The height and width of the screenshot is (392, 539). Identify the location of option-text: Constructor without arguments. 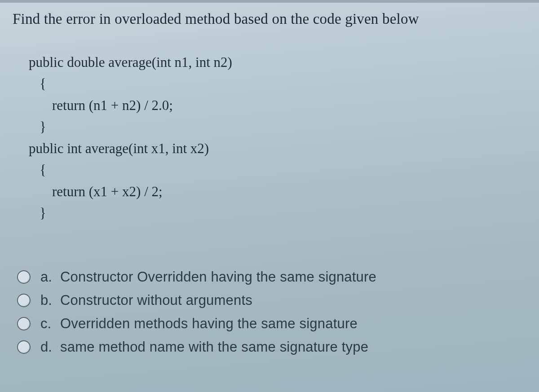
(156, 300).